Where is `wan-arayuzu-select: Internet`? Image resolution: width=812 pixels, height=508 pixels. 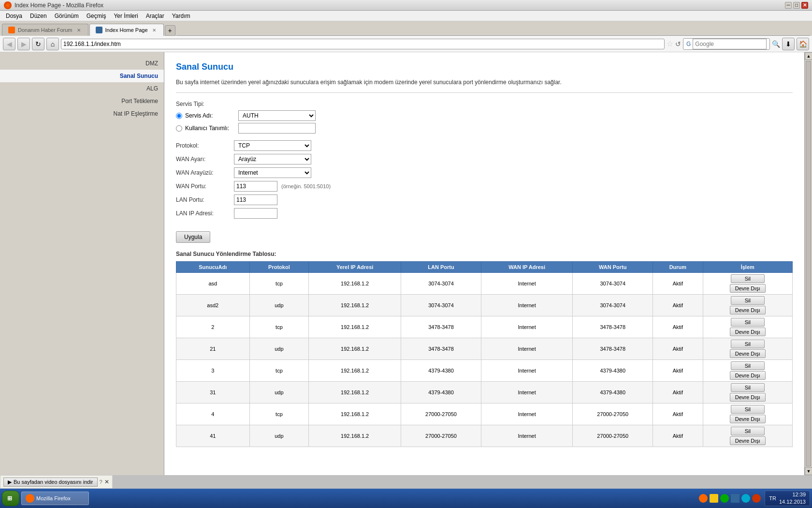 wan-arayuzu-select: Internet is located at coordinates (273, 173).